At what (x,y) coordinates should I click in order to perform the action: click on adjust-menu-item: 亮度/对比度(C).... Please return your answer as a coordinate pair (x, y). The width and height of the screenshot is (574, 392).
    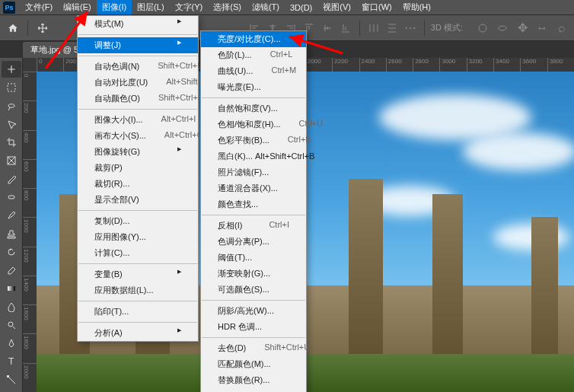
    Looking at the image, I should click on (254, 40).